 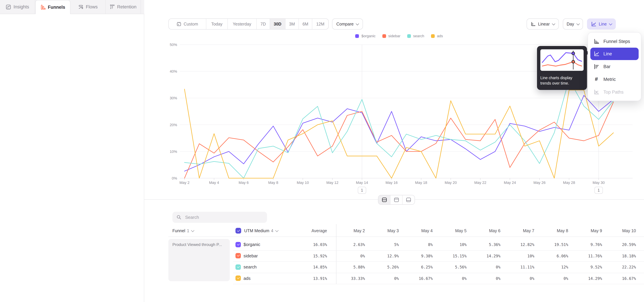 I want to click on cell-value: 5%, so click(x=396, y=244).